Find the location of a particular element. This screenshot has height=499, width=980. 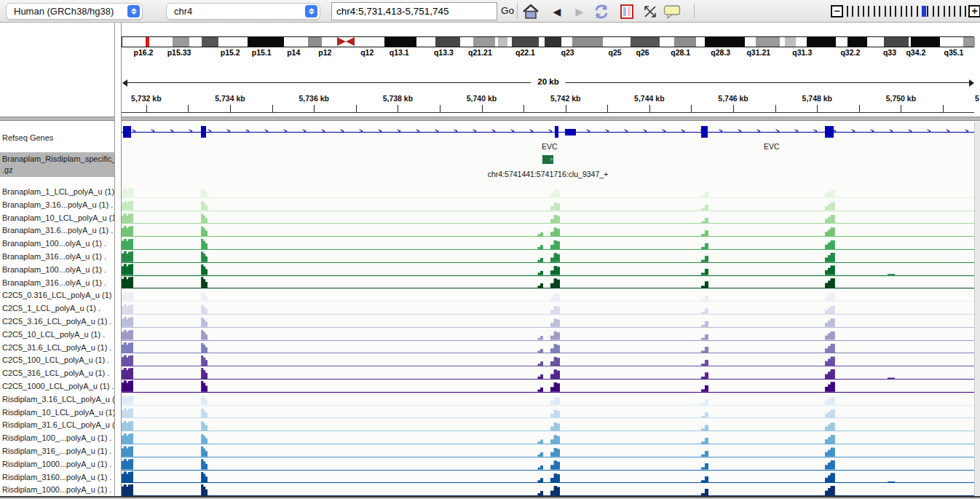

gene-name-label: EVC is located at coordinates (550, 146).